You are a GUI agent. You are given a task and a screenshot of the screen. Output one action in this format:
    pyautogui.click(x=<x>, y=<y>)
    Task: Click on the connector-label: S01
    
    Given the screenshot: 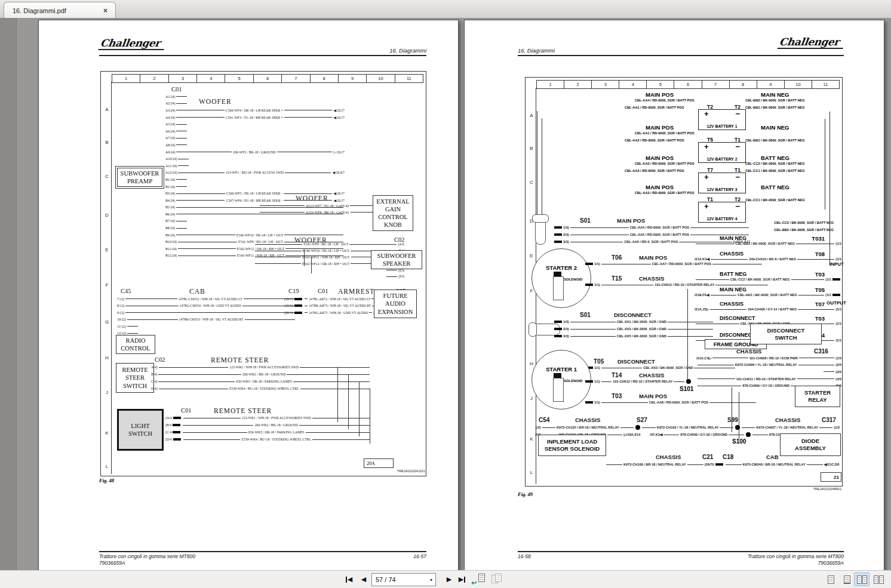 What is the action you would take?
    pyautogui.click(x=585, y=315)
    